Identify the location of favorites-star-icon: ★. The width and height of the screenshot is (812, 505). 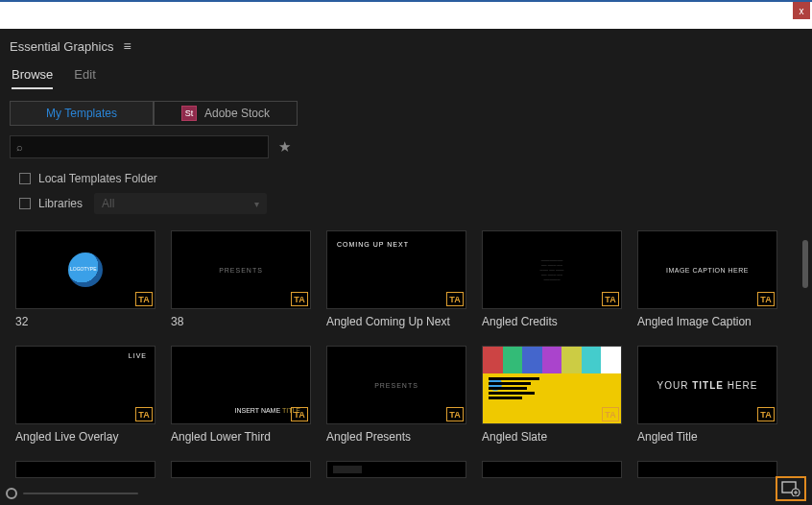
(284, 147).